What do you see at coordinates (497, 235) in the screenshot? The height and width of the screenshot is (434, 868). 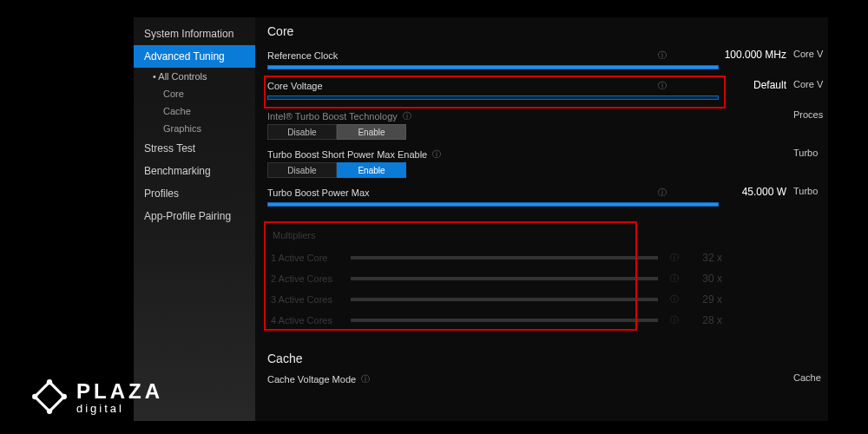 I see `multipliers-title: Multipliers` at bounding box center [497, 235].